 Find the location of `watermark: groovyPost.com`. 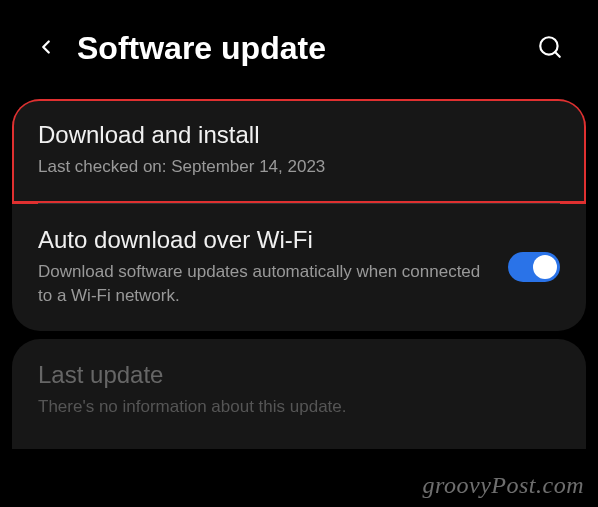

watermark: groovyPost.com is located at coordinates (504, 486).